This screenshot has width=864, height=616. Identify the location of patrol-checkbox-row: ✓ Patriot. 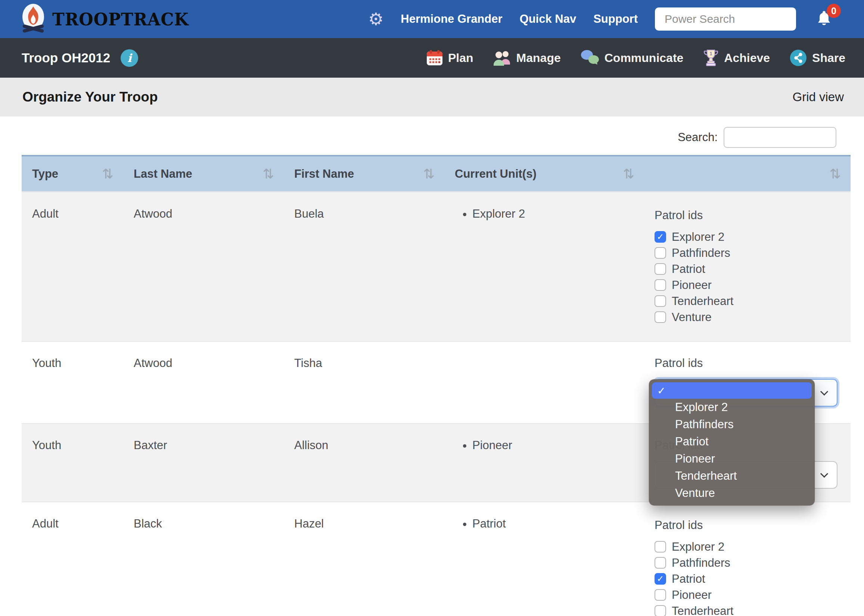
(749, 579).